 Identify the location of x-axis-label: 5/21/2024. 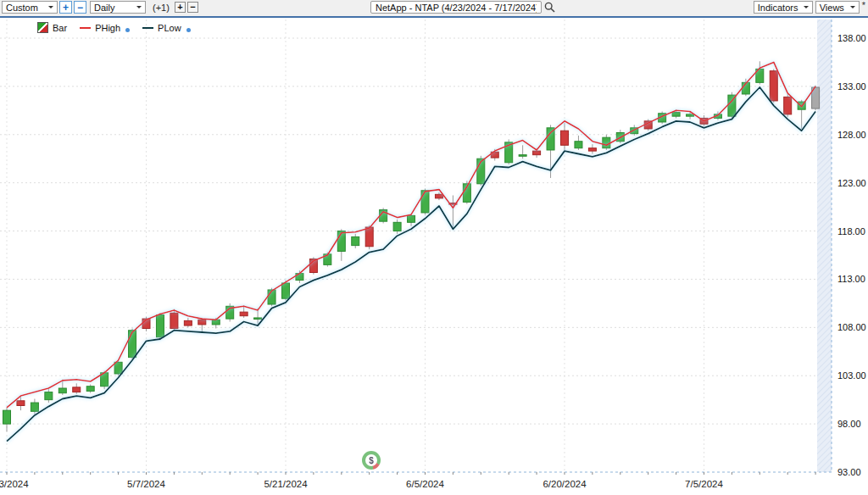
(286, 484).